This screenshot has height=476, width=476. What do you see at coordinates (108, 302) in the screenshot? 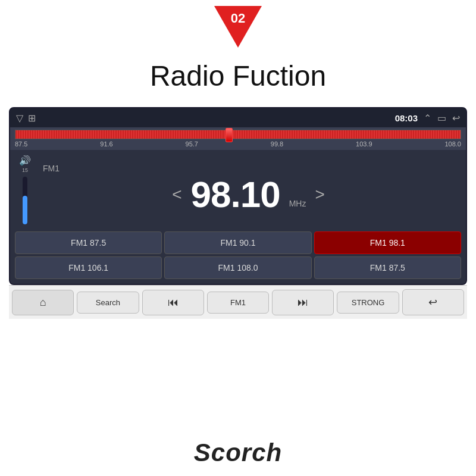
I see `search-label: Search` at bounding box center [108, 302].